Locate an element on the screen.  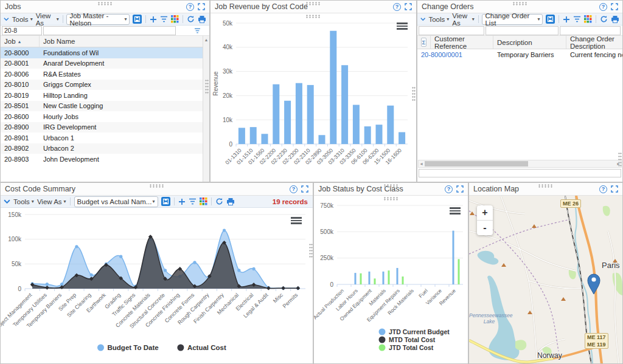
column-header-change-order-description: Change Order Description is located at coordinates (594, 43).